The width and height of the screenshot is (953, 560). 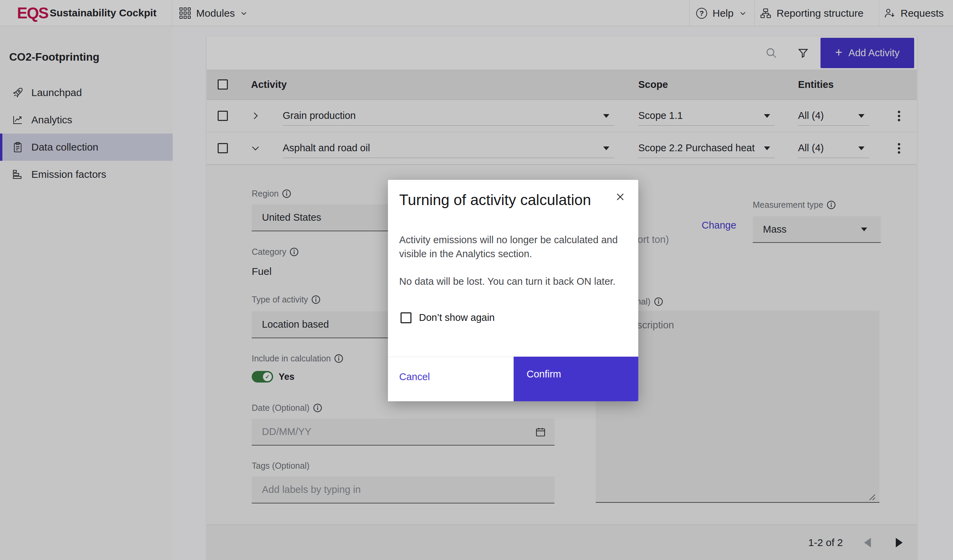 I want to click on dialog-footer: Cancel Confirm, so click(x=513, y=379).